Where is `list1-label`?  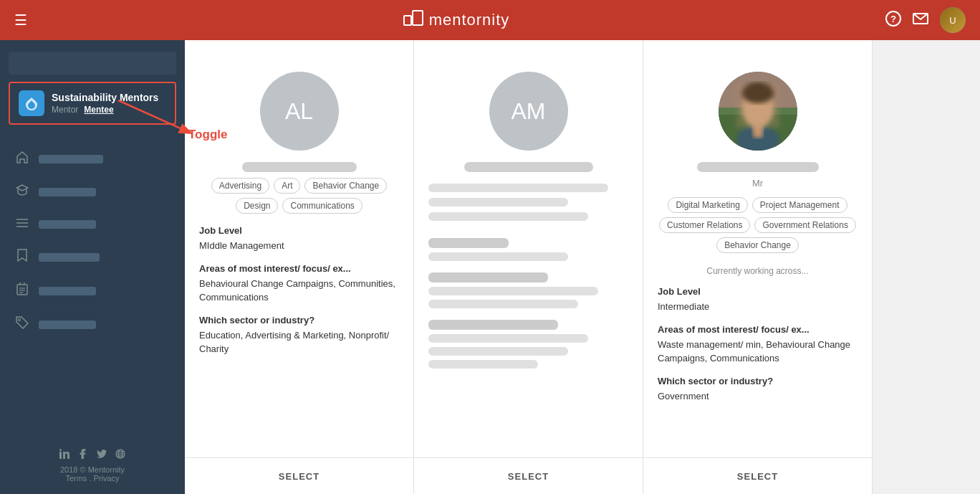 list1-label is located at coordinates (67, 224).